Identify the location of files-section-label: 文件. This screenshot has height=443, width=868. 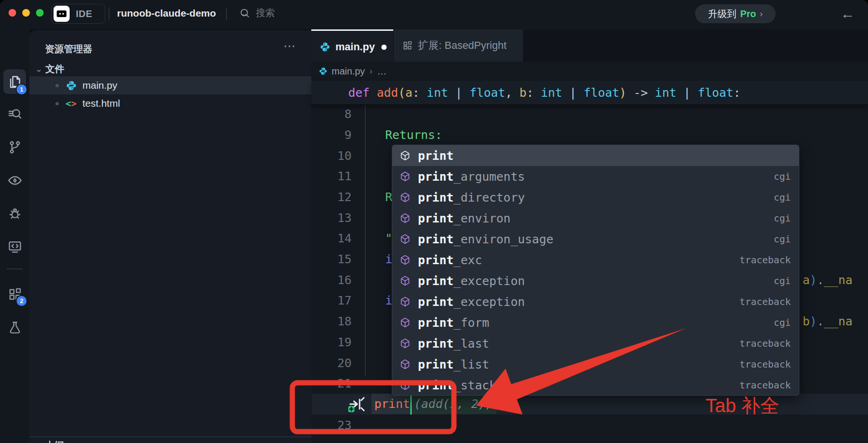
(55, 69).